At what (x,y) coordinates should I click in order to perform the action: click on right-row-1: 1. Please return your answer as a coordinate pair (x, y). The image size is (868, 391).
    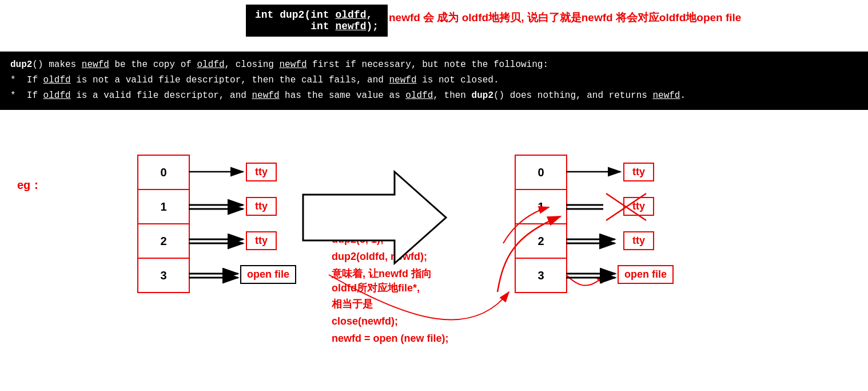
    Looking at the image, I should click on (541, 207).